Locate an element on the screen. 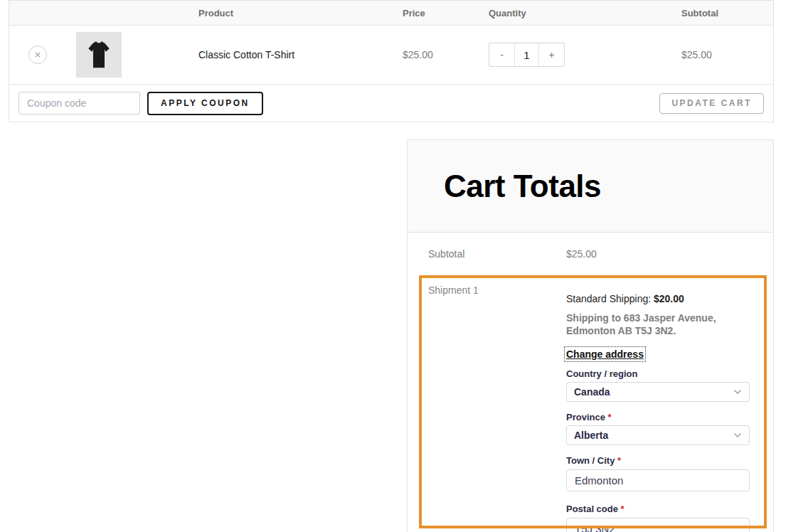 Image resolution: width=808 pixels, height=532 pixels. quantity-decrease-button: - is located at coordinates (502, 55).